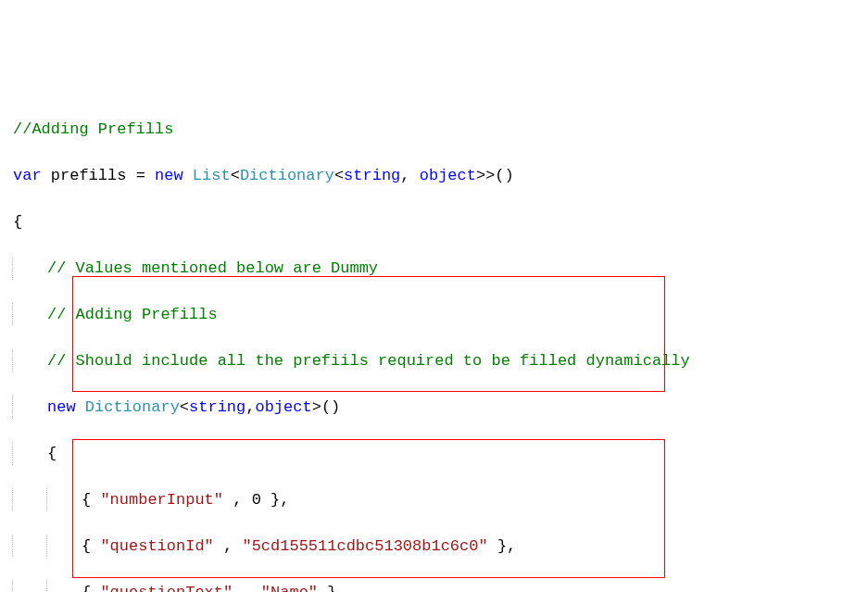  I want to click on punct: >(), so click(326, 408).